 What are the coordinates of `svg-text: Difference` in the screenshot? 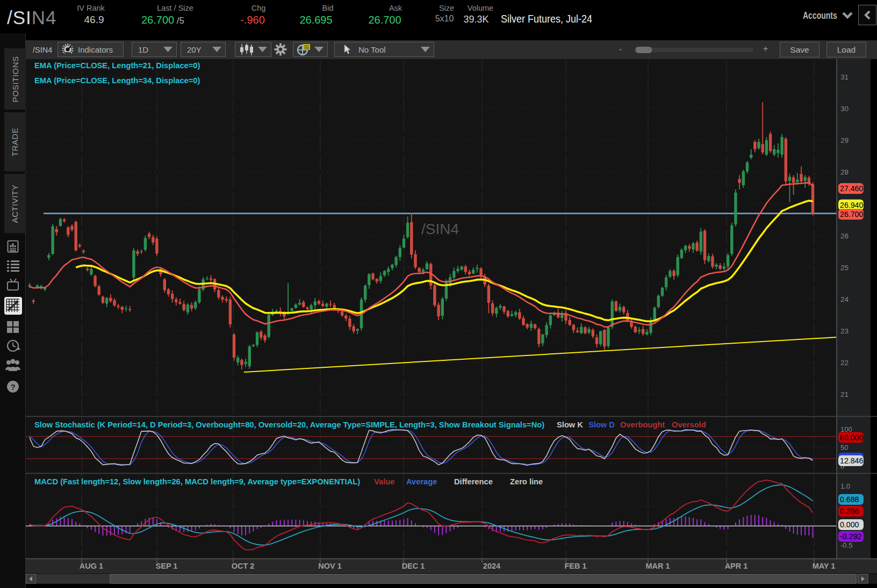 It's located at (473, 482).